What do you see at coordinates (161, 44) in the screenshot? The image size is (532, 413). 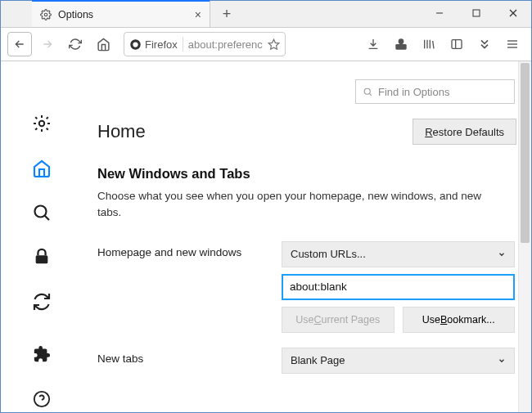 I see `identity-label: Firefox` at bounding box center [161, 44].